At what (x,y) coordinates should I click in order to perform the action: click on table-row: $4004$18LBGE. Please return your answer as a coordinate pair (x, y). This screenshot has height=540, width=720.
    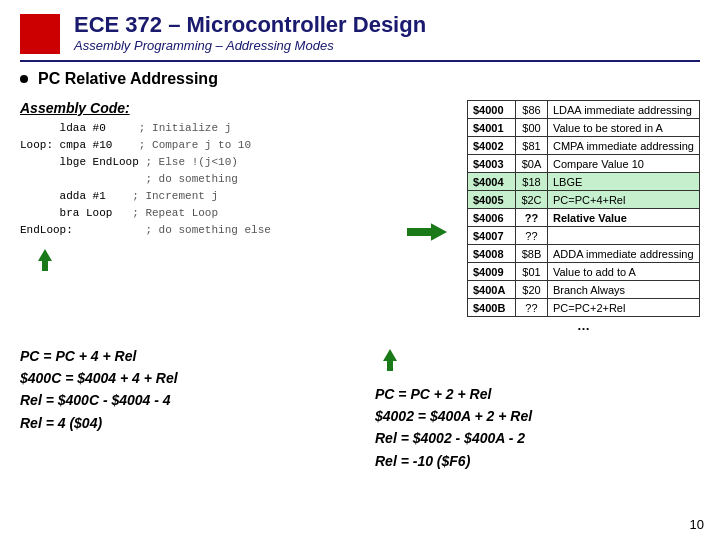
    Looking at the image, I should click on (583, 182).